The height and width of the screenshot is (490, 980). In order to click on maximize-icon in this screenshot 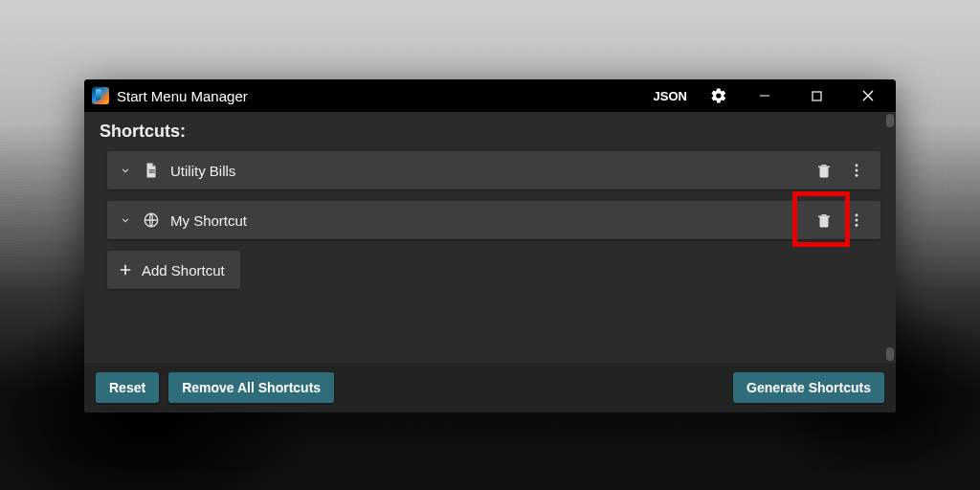, I will do `click(817, 96)`.